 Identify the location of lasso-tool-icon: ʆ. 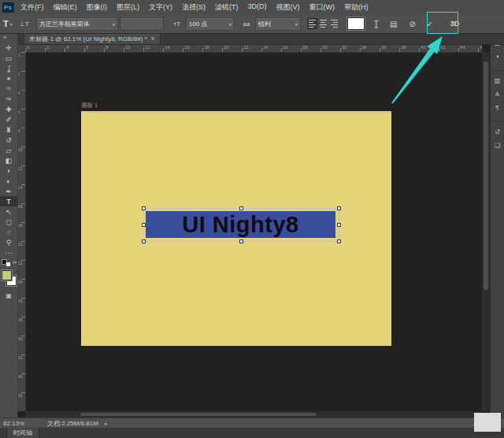
(9, 68).